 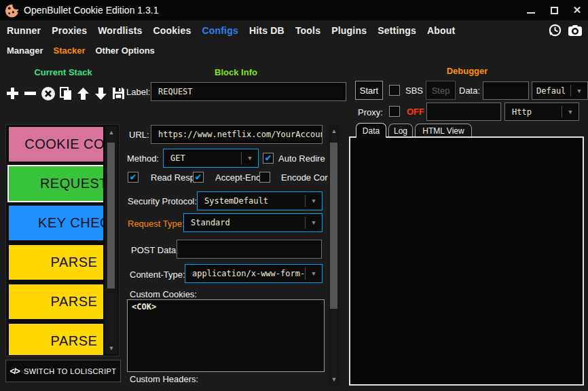 I want to click on add-block-icon, so click(x=12, y=94).